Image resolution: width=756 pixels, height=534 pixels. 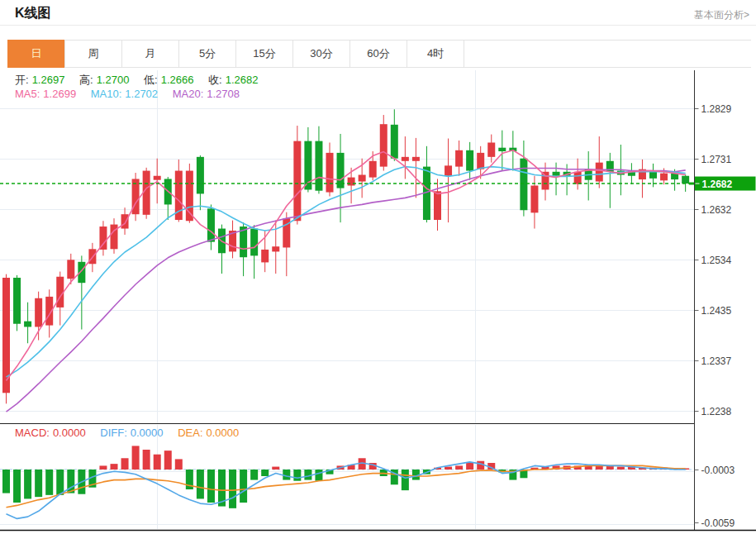 What do you see at coordinates (33, 13) in the screenshot?
I see `page-title: K线图` at bounding box center [33, 13].